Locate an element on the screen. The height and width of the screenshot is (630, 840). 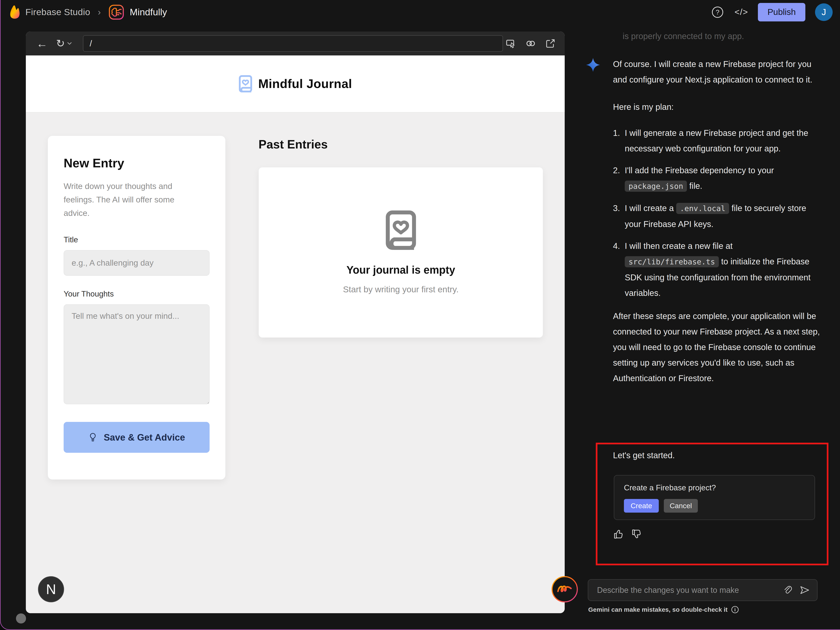
thoughts-textarea is located at coordinates (137, 354).